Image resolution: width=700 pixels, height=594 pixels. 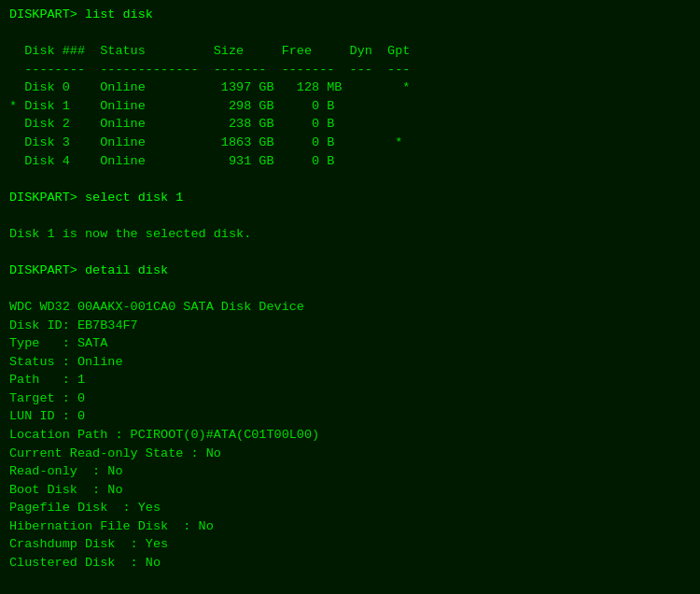 What do you see at coordinates (350, 143) in the screenshot?
I see `terminal-line: Disk 3 Online 1863 GB 0 B *` at bounding box center [350, 143].